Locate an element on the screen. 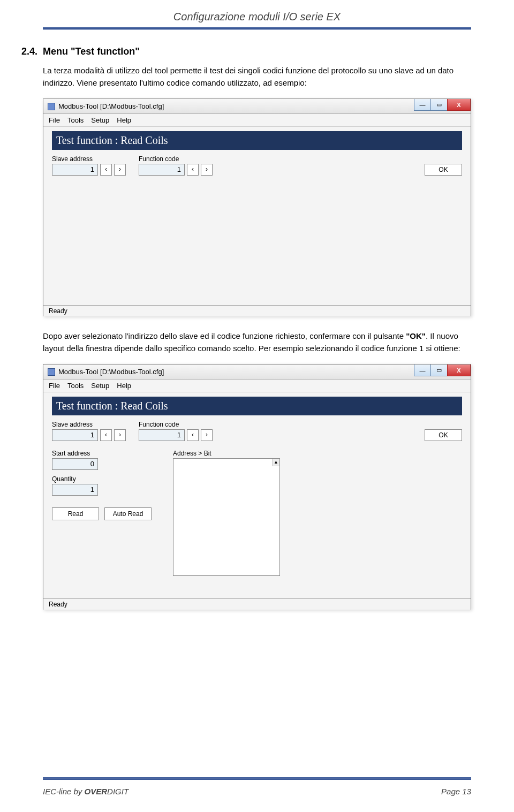 This screenshot has width=514, height=812. doc-header-title: Configurazione moduli I/O serie EX is located at coordinates (257, 19).